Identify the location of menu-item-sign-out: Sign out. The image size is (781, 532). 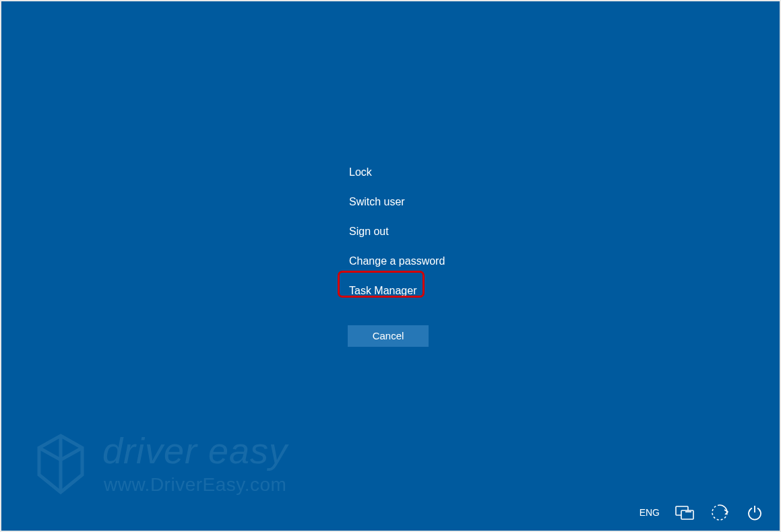
(397, 232).